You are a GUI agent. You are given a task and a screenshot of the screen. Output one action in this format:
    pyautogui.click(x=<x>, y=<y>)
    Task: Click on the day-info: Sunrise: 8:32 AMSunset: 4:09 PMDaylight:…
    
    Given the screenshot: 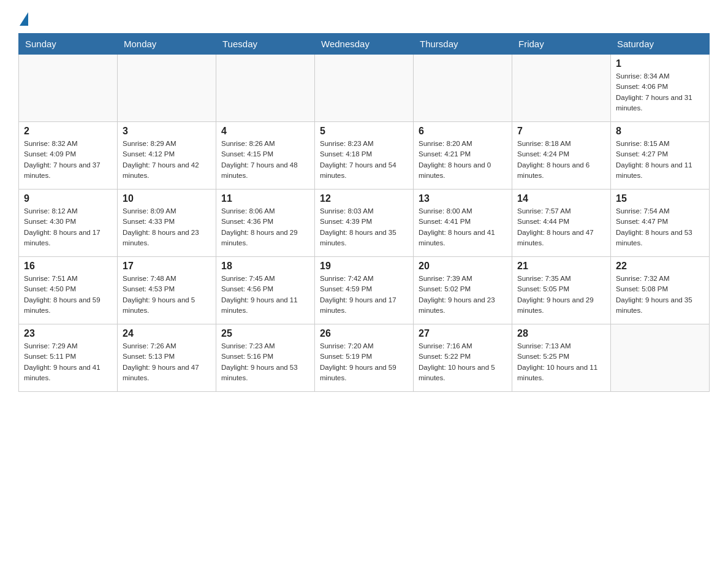 What is the action you would take?
    pyautogui.click(x=68, y=159)
    